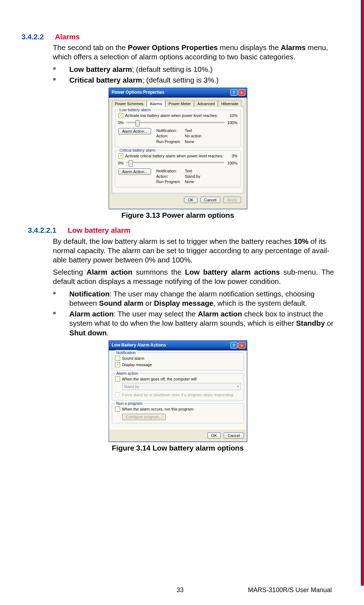 The width and height of the screenshot is (364, 605). Describe the element at coordinates (361, 293) in the screenshot. I see `page-right-blue-bar` at that location.